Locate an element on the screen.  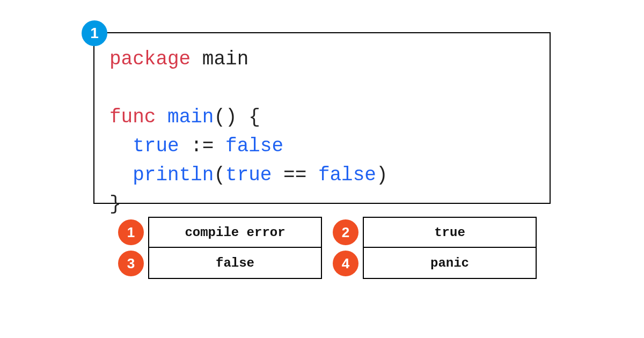
answer-label-1: compile error is located at coordinates (235, 233).